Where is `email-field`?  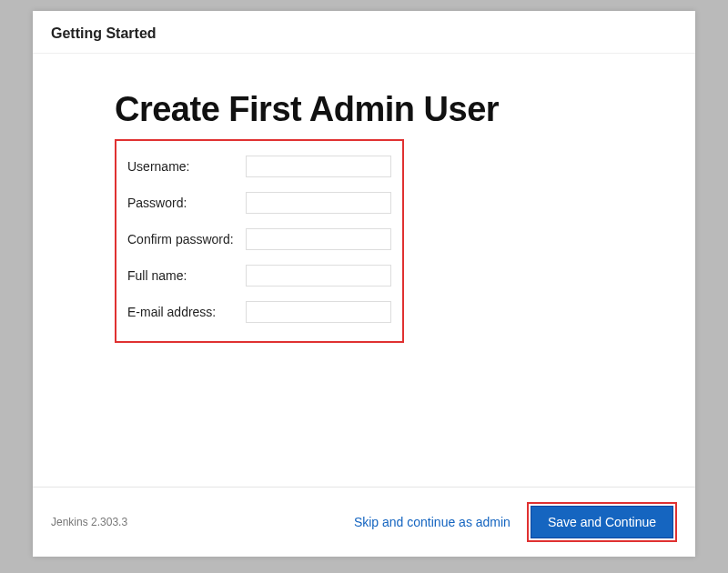 email-field is located at coordinates (318, 312).